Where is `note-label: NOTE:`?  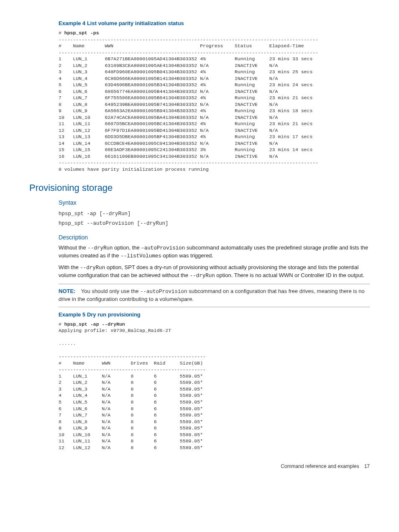 note-label: NOTE: is located at coordinates (67, 291).